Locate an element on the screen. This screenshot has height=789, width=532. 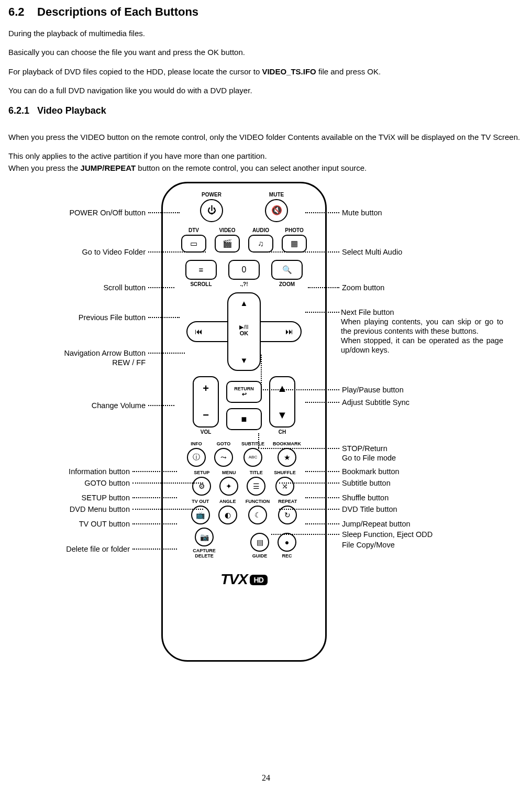
ann-adjsub: Adjust Subtitle Sync is located at coordinates (407, 402).